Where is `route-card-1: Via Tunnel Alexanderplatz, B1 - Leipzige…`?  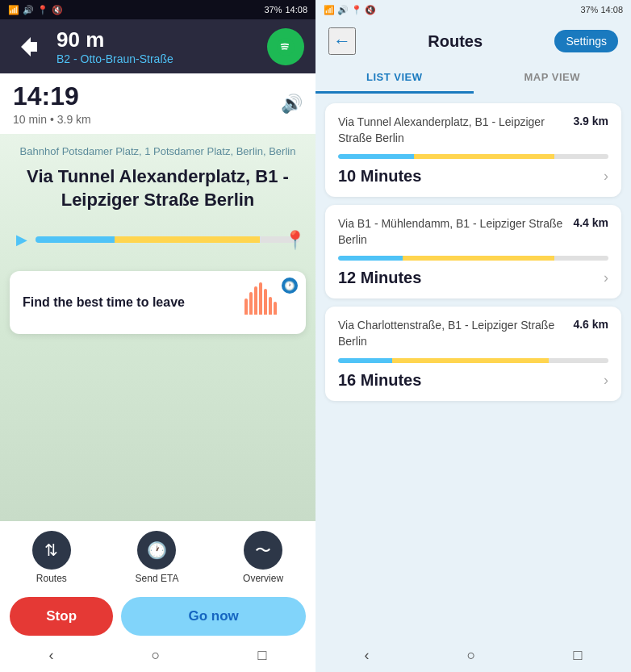 route-card-1: Via Tunnel Alexanderplatz, B1 - Leipzige… is located at coordinates (473, 150).